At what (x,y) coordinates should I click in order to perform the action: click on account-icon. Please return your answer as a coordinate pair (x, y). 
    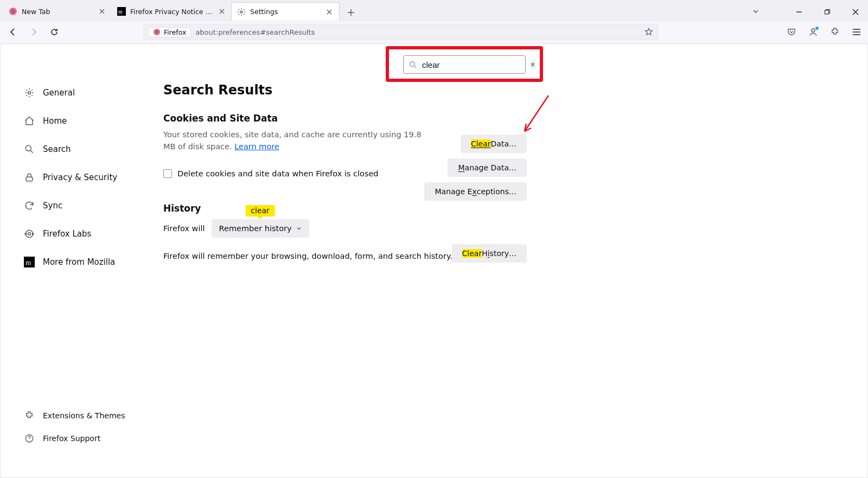
    Looking at the image, I should click on (813, 32).